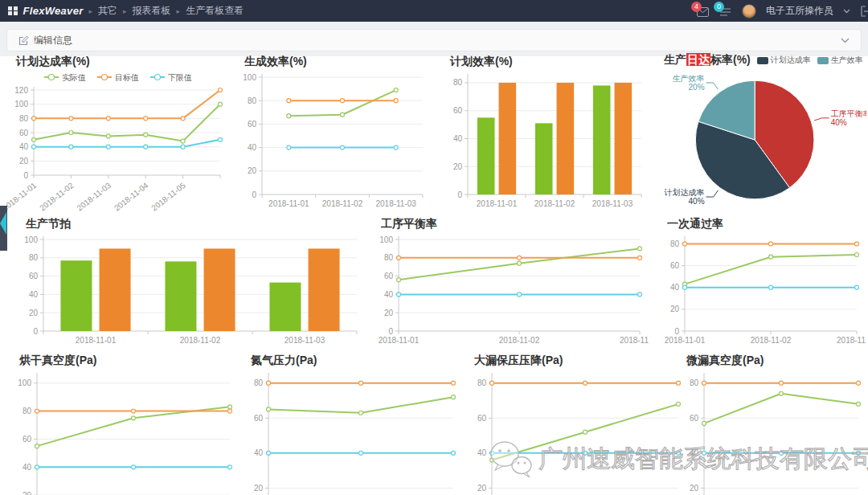 This screenshot has width=868, height=495. I want to click on chevron-down-icon, so click(847, 11).